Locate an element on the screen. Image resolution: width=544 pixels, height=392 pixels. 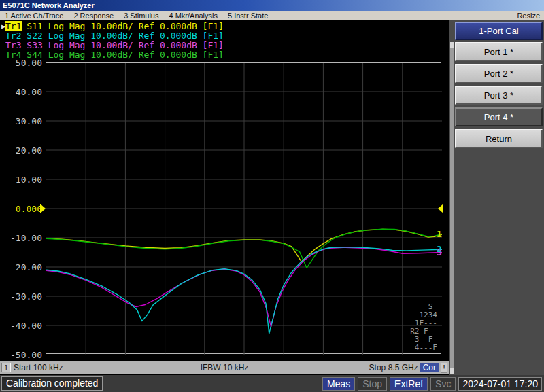
cal-status-matrix: S 1234 1F--- R2-F-- 3--F- 4---F is located at coordinates (424, 327).